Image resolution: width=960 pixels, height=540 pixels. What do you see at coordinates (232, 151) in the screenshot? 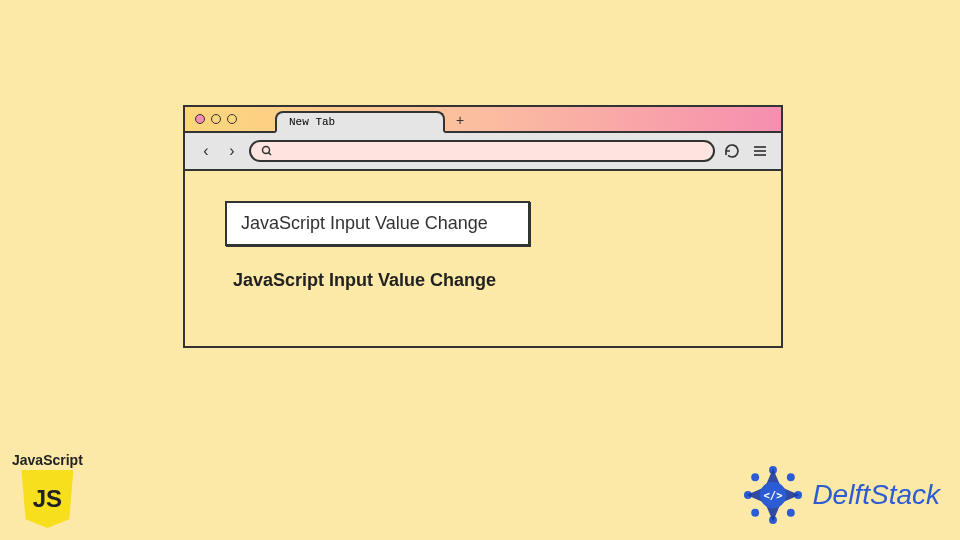
I see `chevron-right-icon: ›` at bounding box center [232, 151].